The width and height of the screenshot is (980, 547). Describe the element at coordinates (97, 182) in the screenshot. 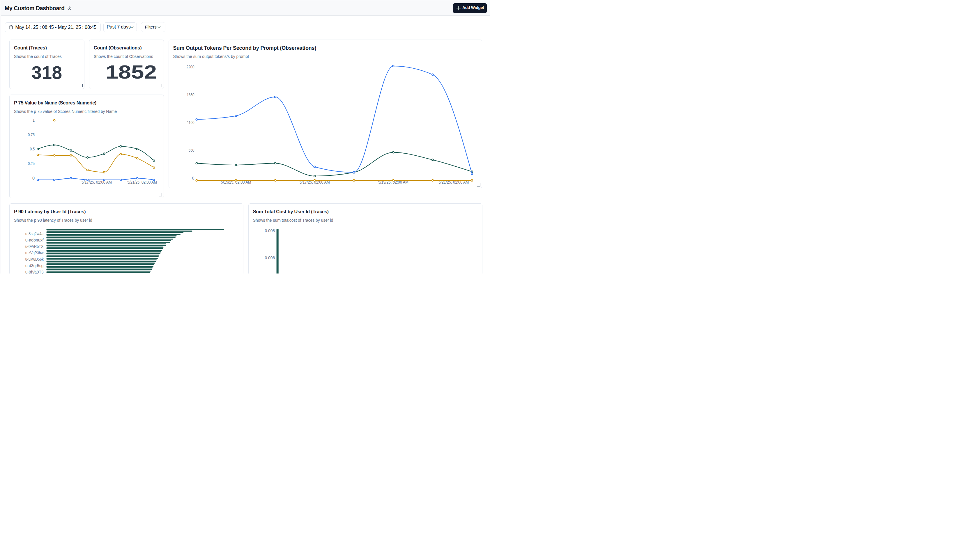

I see `svg-text: 5/17/25, 02:00 AM` at that location.